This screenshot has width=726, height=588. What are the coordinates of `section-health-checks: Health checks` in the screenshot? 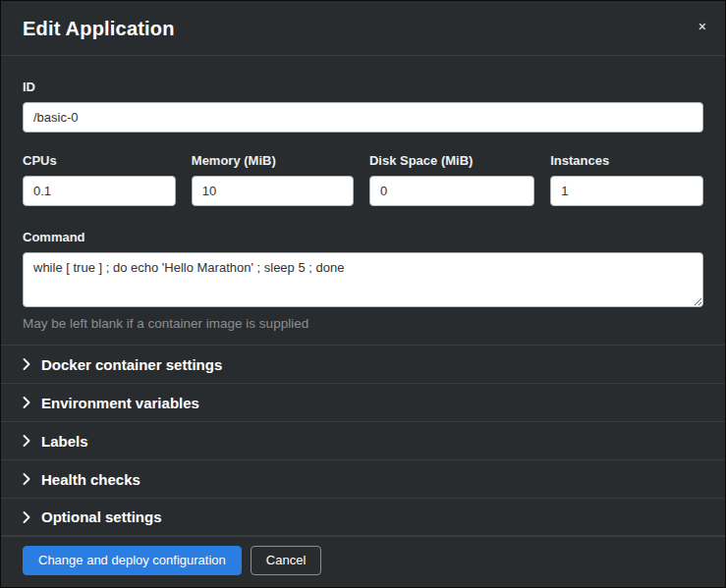 It's located at (363, 479).